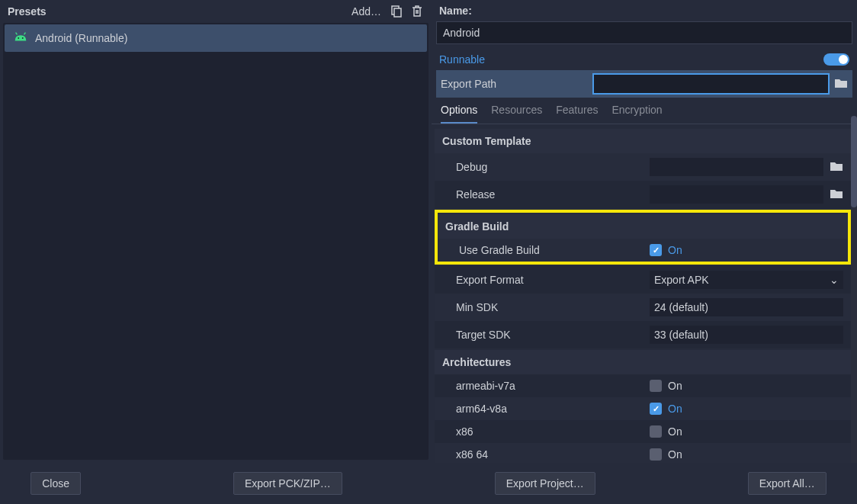 The width and height of the screenshot is (857, 504). Describe the element at coordinates (643, 226) in the screenshot. I see `section-gradle-build: Gradle Build` at that location.